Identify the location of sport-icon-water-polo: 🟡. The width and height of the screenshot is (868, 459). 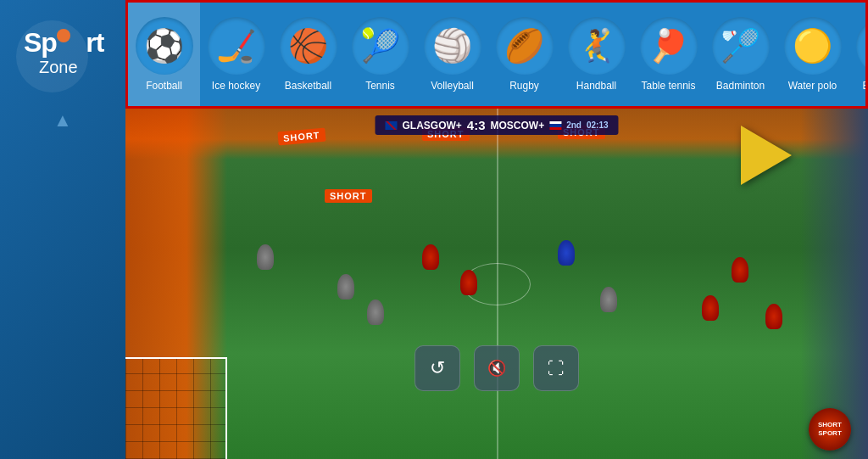
(813, 46).